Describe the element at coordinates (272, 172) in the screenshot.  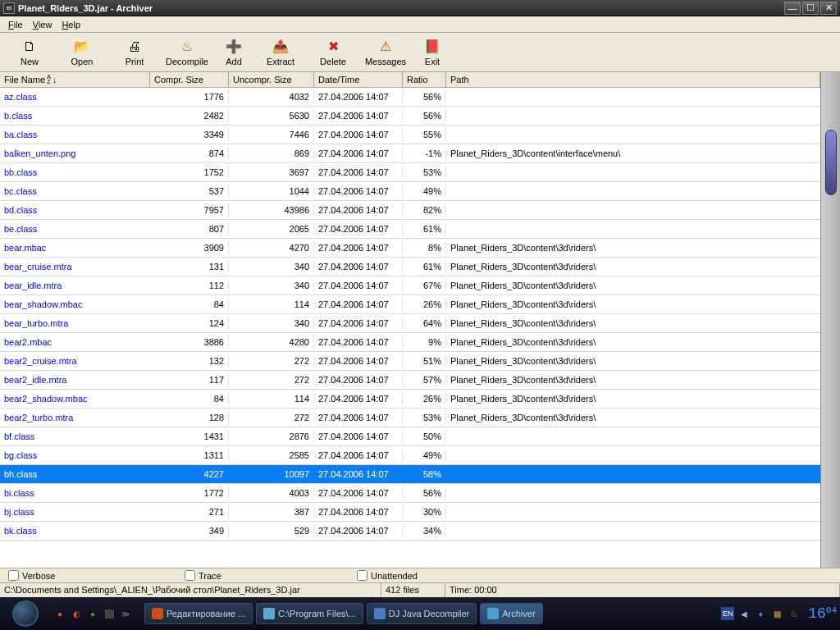
I see `cell-uncompr: 3697` at that location.